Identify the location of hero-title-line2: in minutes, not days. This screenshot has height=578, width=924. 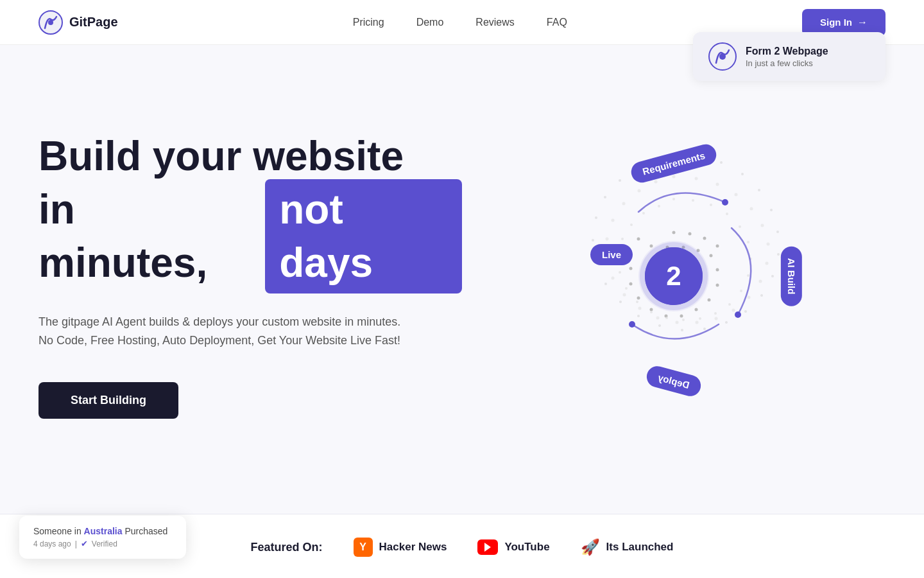
(250, 236).